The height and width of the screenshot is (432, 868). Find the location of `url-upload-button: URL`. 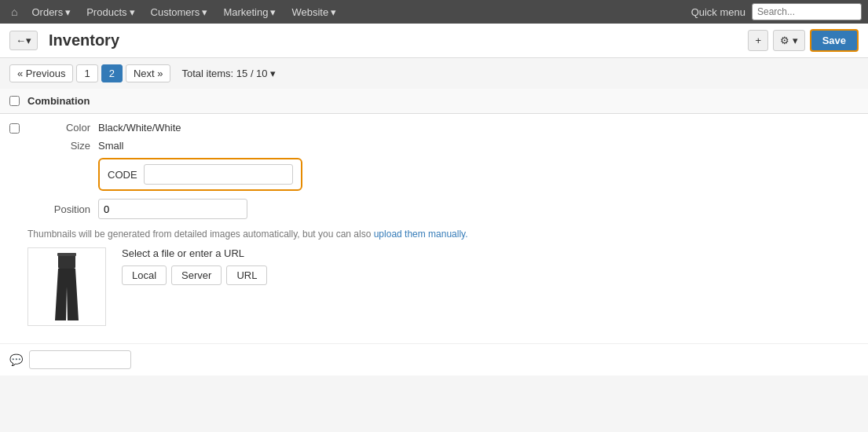

url-upload-button: URL is located at coordinates (247, 275).